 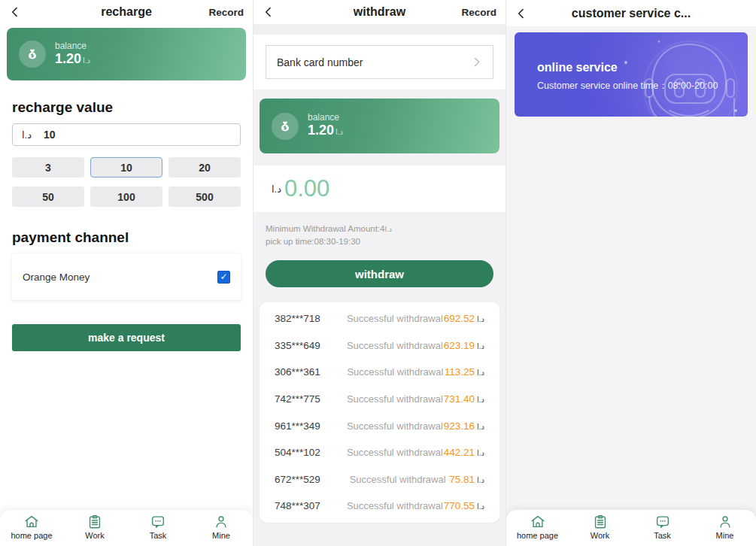 What do you see at coordinates (126, 12) in the screenshot?
I see `recharge-header: recharge Record` at bounding box center [126, 12].